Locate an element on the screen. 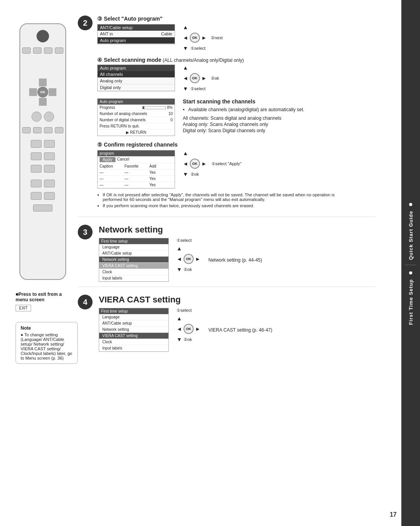  remote-power-button is located at coordinates (43, 36).